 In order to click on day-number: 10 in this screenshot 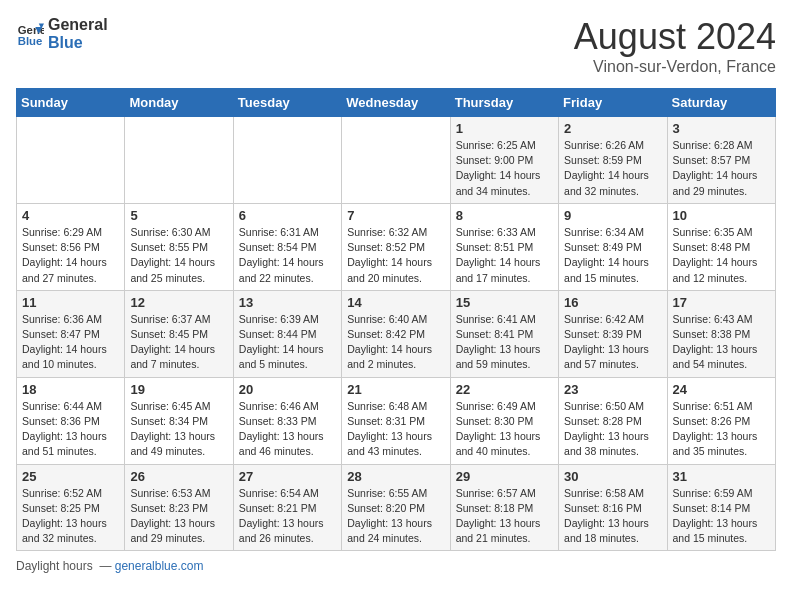, I will do `click(722, 216)`.